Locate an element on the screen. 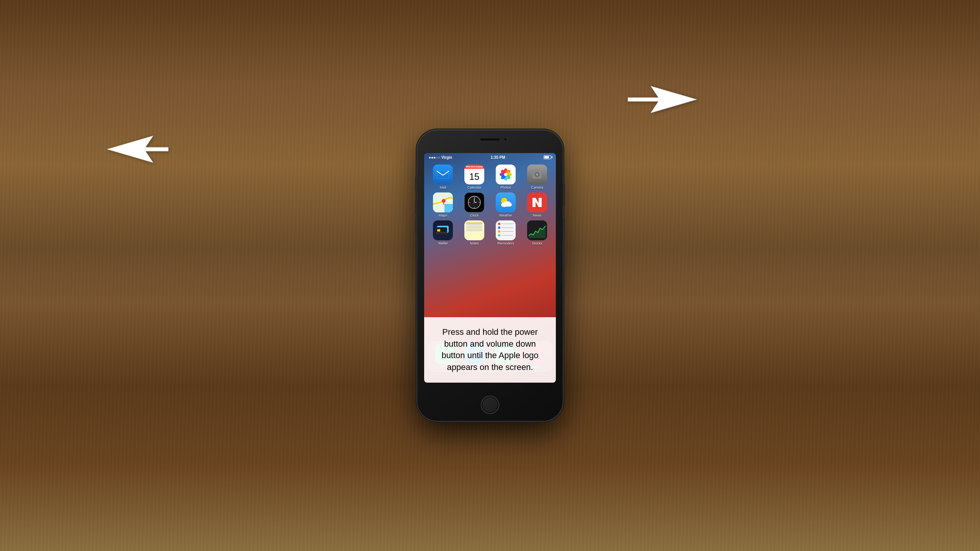 This screenshot has height=551, width=980. maps-icon is located at coordinates (443, 202).